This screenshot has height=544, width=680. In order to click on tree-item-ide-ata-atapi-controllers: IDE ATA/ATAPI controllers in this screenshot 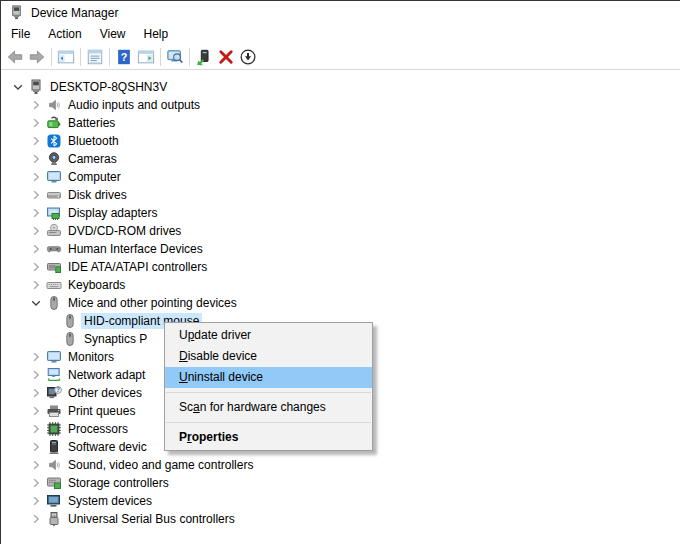, I will do `click(341, 267)`.